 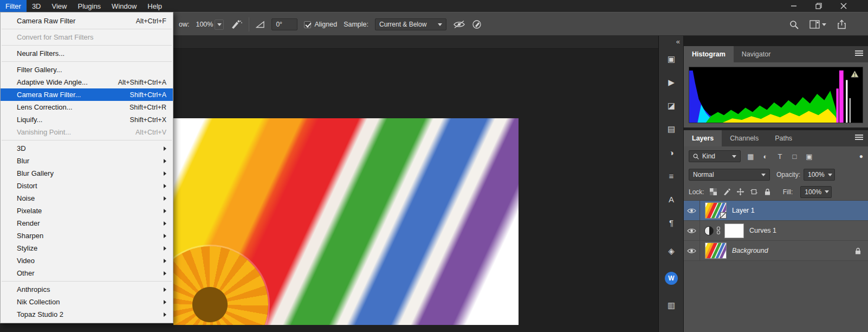 I want to click on angle-input: 0°, so click(x=284, y=24).